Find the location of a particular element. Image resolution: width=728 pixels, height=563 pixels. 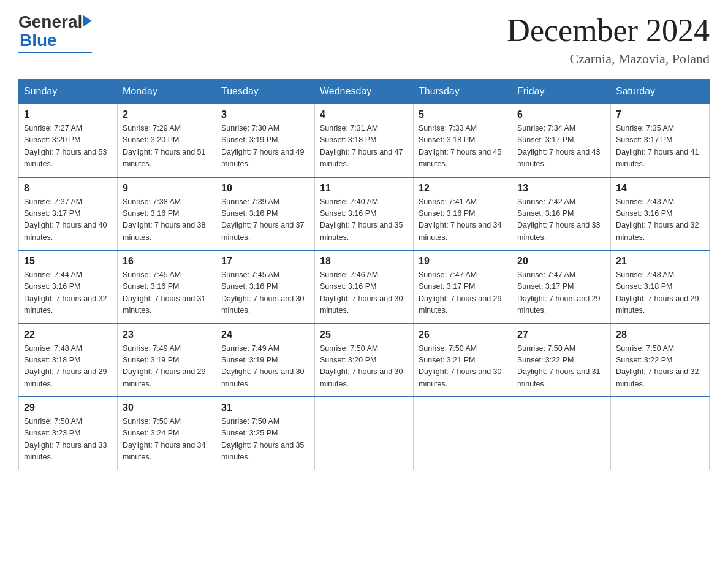

day-number: 2 is located at coordinates (167, 115).